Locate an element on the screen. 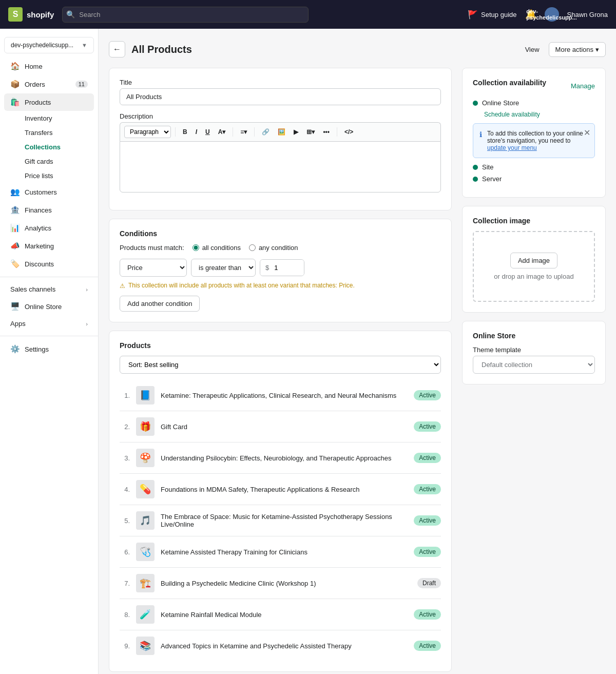 This screenshot has height=674, width=616. list-item: 8. 🧪 Ketamine Rainfall Medical Module Ac… is located at coordinates (280, 615).